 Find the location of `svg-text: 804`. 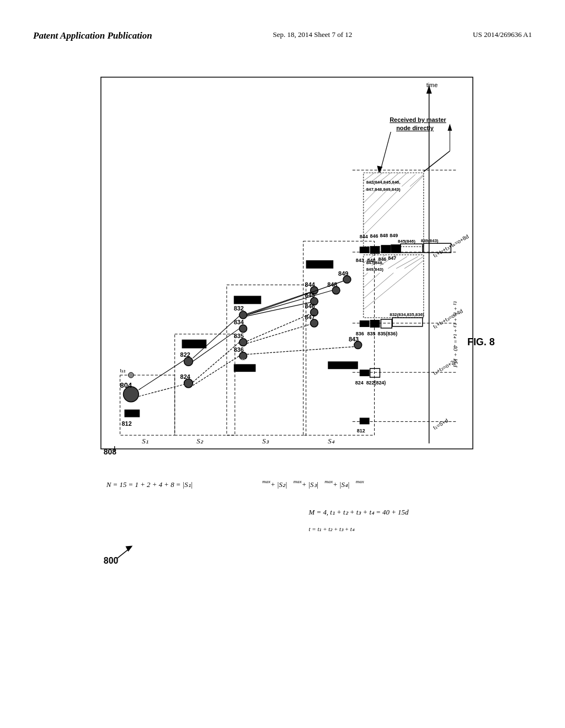

svg-text: 804 is located at coordinates (126, 385).